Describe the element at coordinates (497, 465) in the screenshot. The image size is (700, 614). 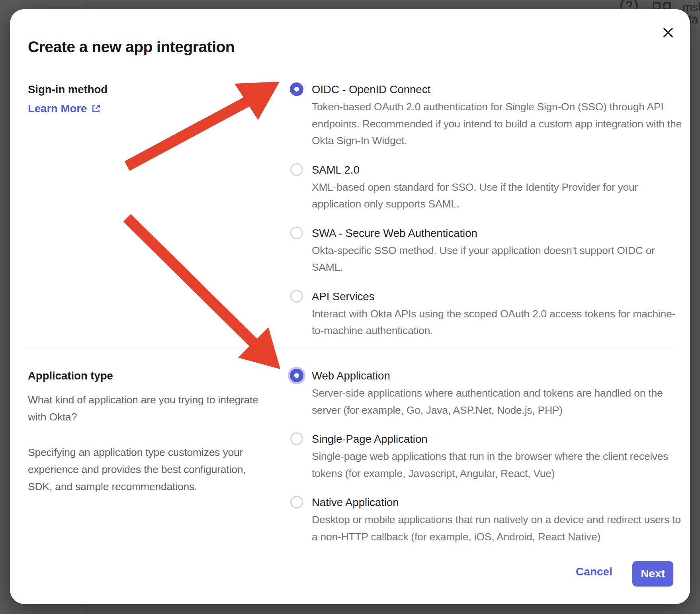
I see `option-description: Single-page web applications that run in…` at that location.